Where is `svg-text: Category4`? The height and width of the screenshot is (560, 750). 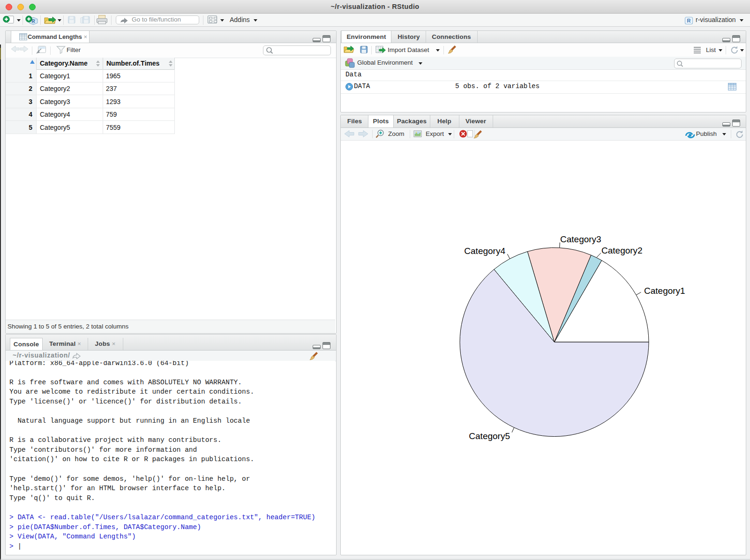
svg-text: Category4 is located at coordinates (485, 251).